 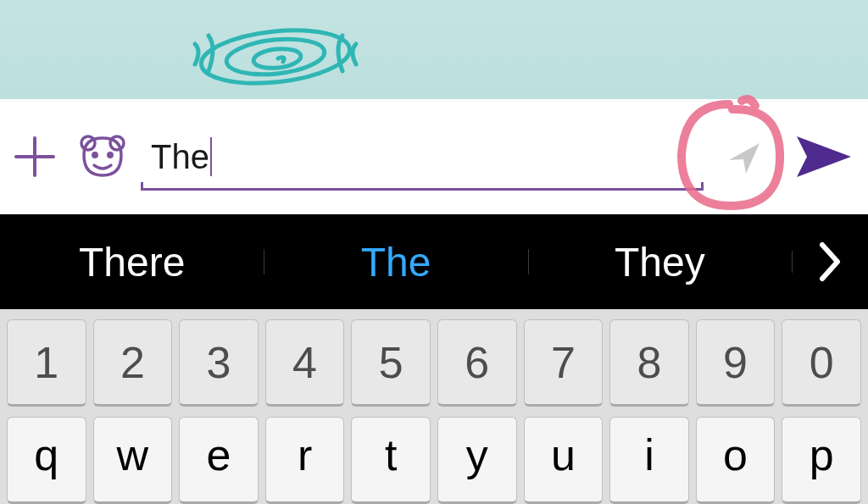 What do you see at coordinates (649, 363) in the screenshot?
I see `key-8: 8` at bounding box center [649, 363].